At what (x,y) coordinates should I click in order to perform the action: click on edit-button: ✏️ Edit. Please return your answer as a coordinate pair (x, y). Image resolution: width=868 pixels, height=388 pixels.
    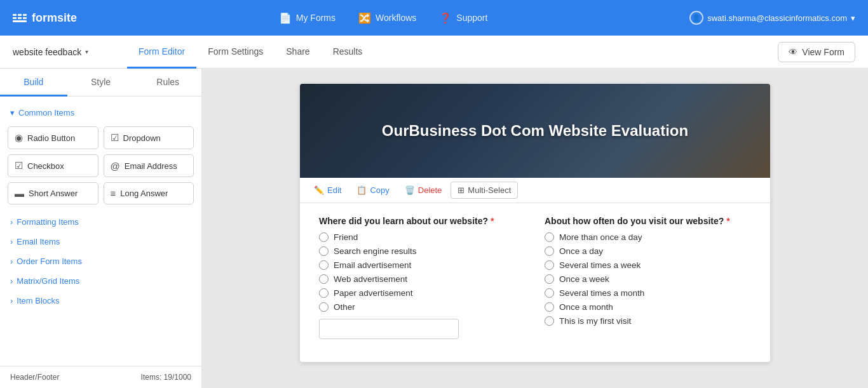
    Looking at the image, I should click on (328, 191).